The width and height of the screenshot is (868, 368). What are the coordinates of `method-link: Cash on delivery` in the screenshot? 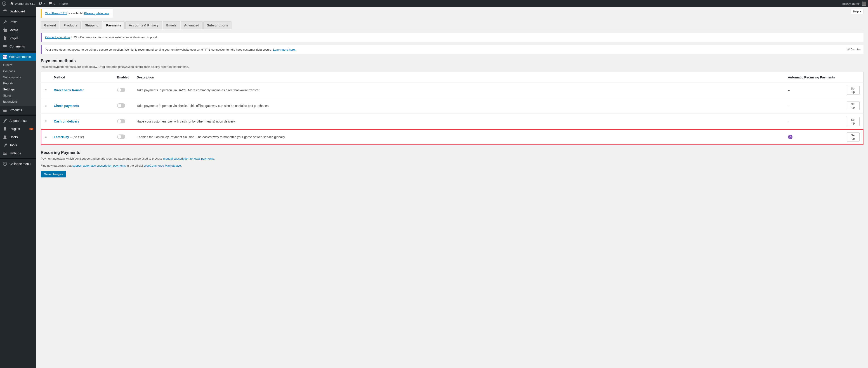 It's located at (67, 121).